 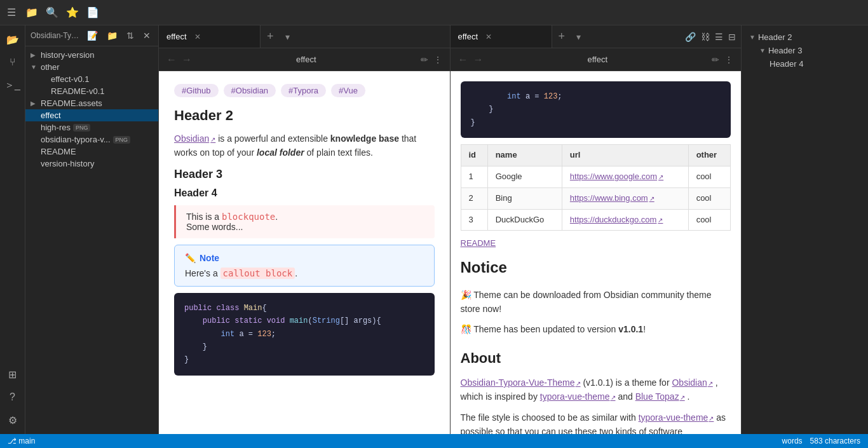 What do you see at coordinates (613, 198) in the screenshot?
I see `bing-link: https://www.bing.com` at bounding box center [613, 198].